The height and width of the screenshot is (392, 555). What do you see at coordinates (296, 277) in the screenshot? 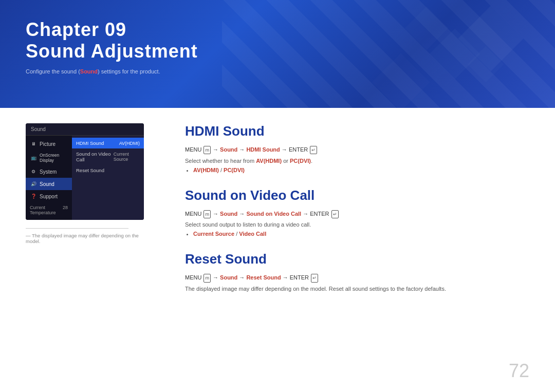
I see `path-arrow-9: → ENTER` at bounding box center [296, 277].